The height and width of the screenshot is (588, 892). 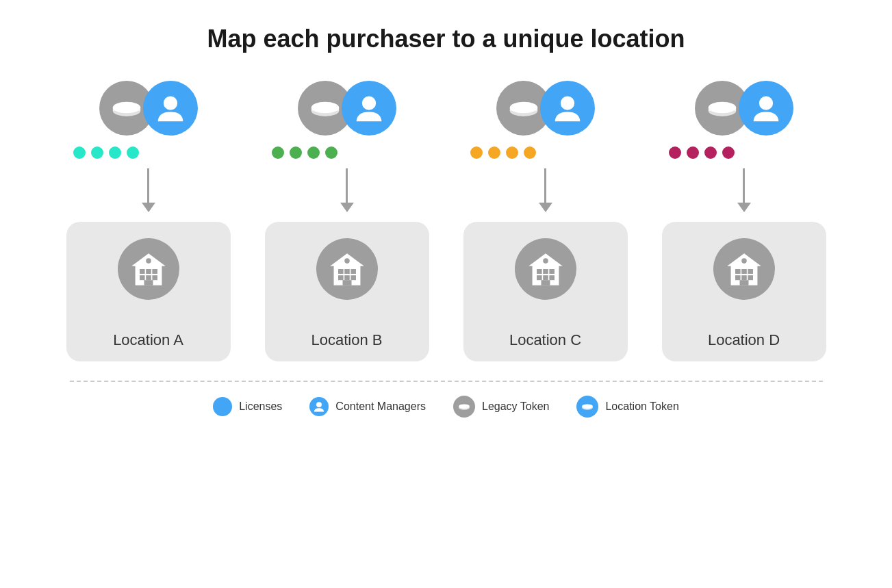 What do you see at coordinates (170, 108) in the screenshot?
I see `user-icon-a` at bounding box center [170, 108].